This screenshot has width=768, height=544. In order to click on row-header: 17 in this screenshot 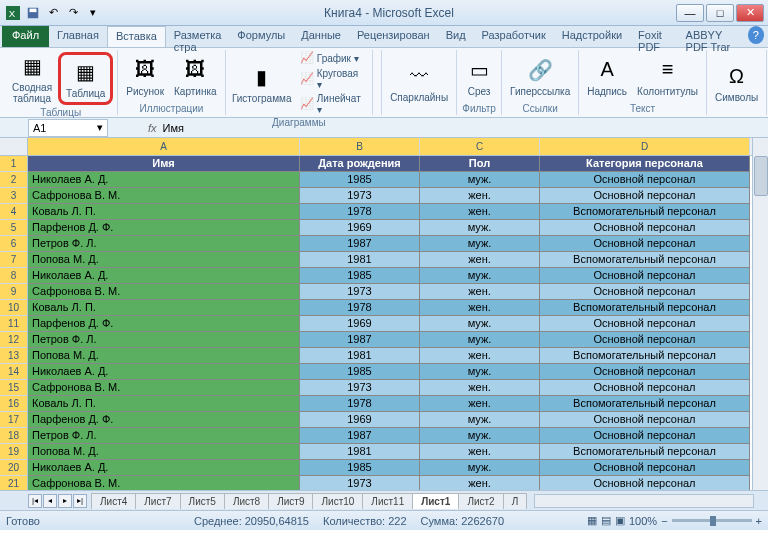, I will do `click(14, 420)`.